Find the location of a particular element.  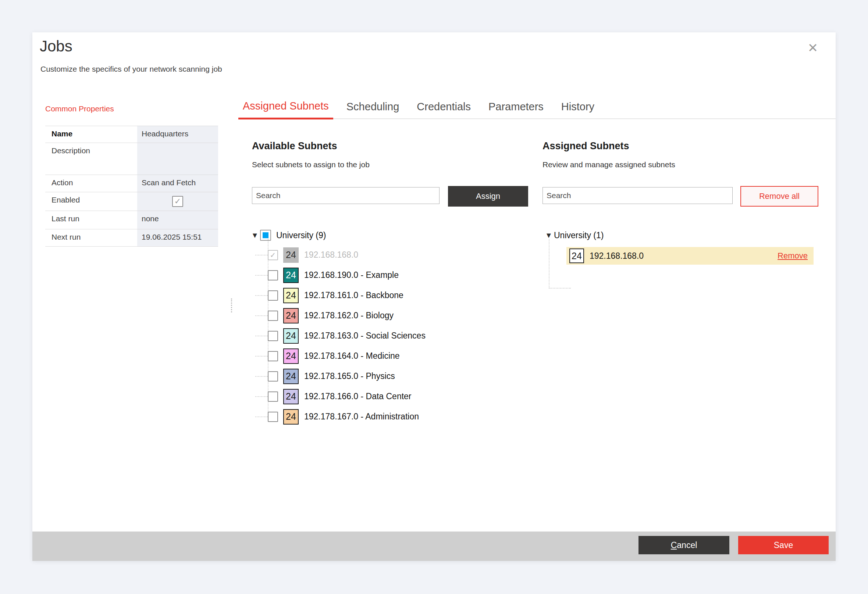

subnet-checkbox: ✓ is located at coordinates (273, 255).